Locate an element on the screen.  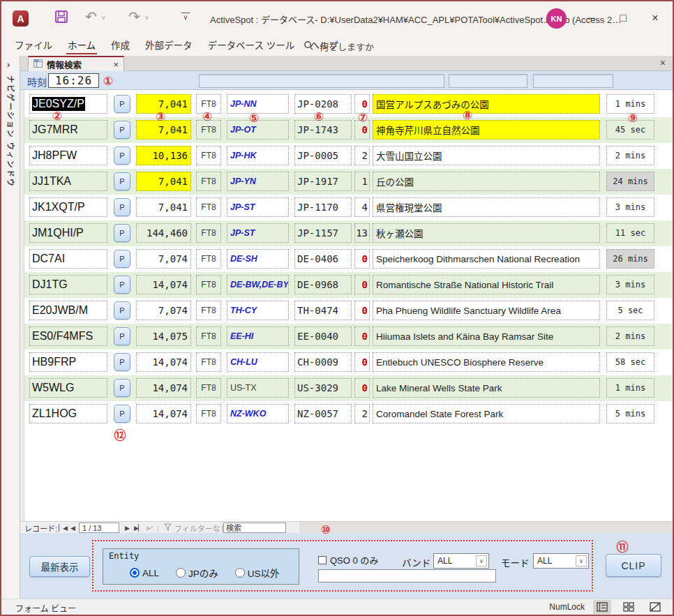
form-view-icon is located at coordinates (602, 607).